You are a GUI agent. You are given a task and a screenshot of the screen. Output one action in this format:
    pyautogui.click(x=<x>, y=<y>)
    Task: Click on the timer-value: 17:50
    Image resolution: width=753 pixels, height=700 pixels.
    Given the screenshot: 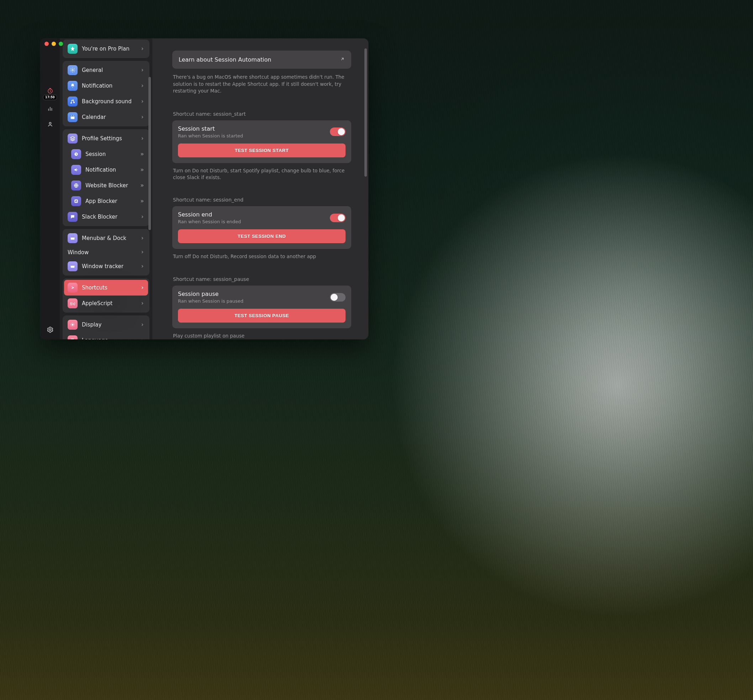 What is the action you would take?
    pyautogui.click(x=50, y=97)
    